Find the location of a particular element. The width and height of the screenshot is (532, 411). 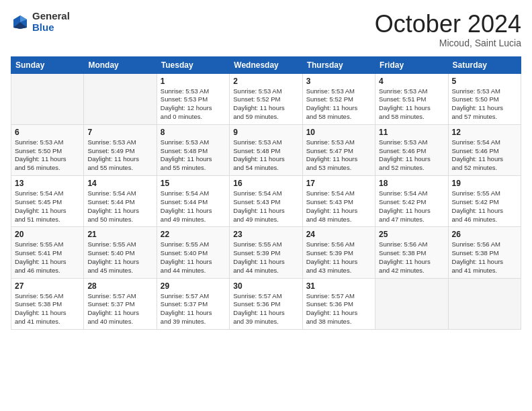

calendar-cell: 21Sunrise: 5:55 AMSunset: 5:40 PMDayligh… is located at coordinates (120, 253).